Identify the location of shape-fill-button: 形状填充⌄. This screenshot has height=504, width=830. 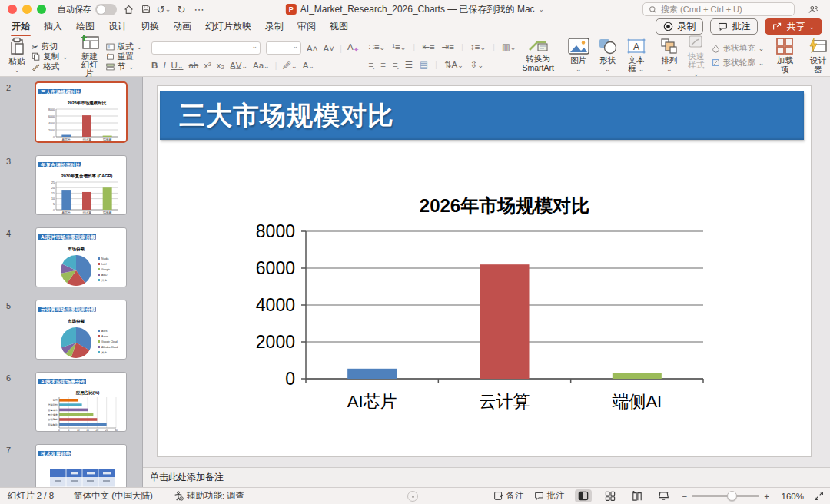
(738, 49).